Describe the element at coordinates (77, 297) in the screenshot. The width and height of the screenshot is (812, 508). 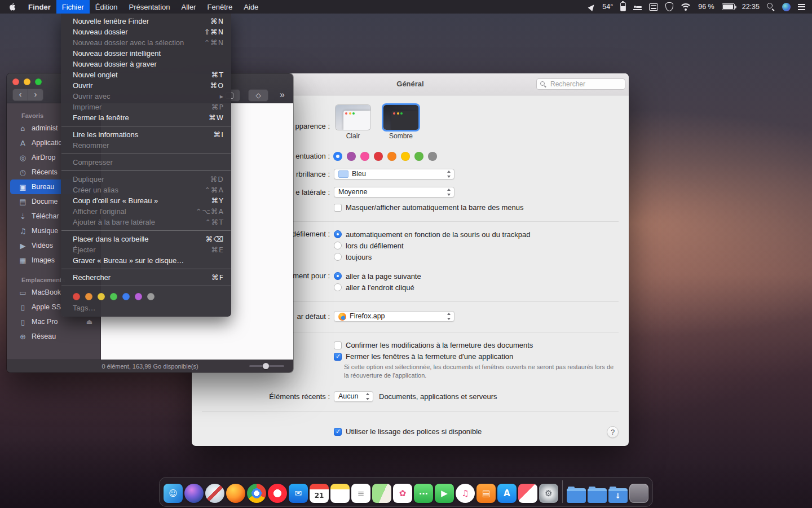
I see `tag-color-red` at that location.